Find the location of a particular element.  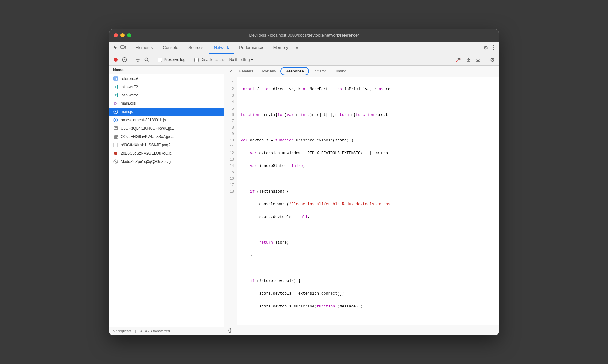

file-icon-html is located at coordinates (116, 79).